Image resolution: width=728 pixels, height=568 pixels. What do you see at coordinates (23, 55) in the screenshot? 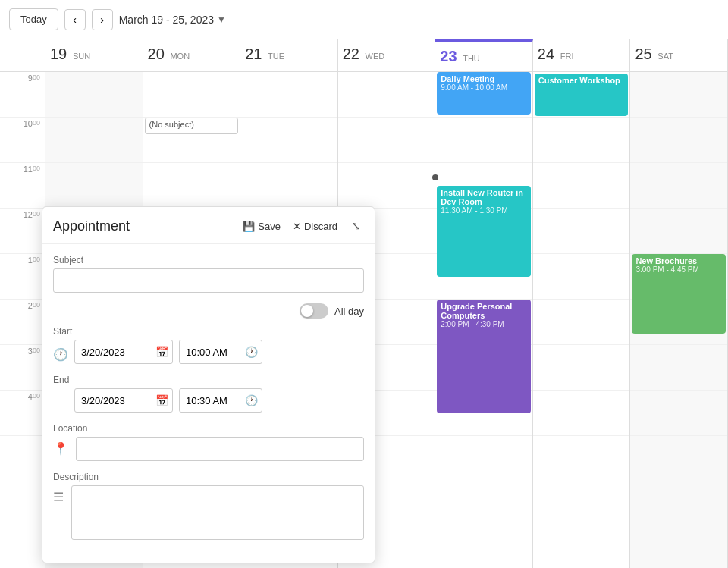
I see `header-spacer` at bounding box center [23, 55].